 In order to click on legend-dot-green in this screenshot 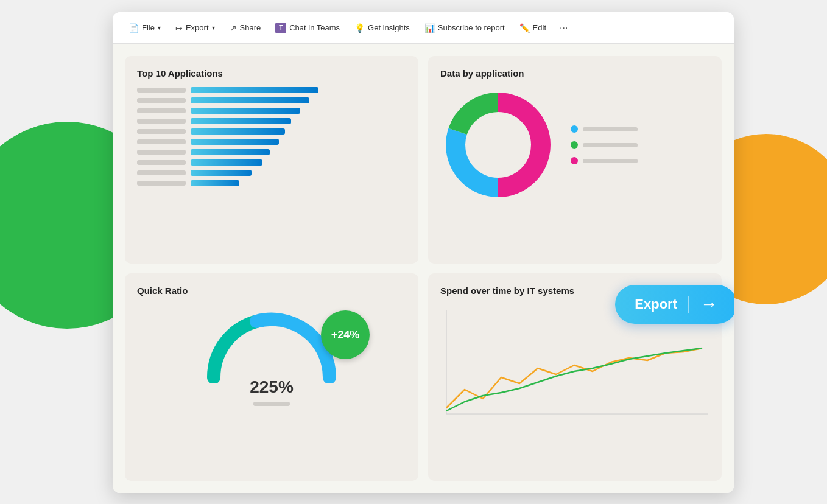, I will do `click(574, 145)`.